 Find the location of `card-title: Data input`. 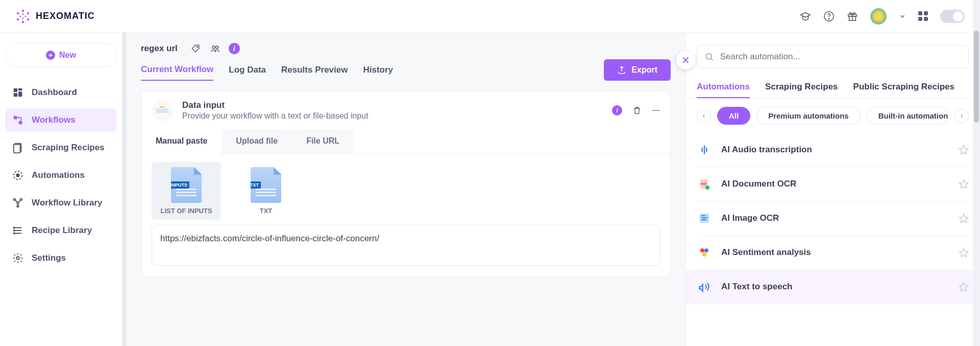

card-title: Data input is located at coordinates (276, 105).